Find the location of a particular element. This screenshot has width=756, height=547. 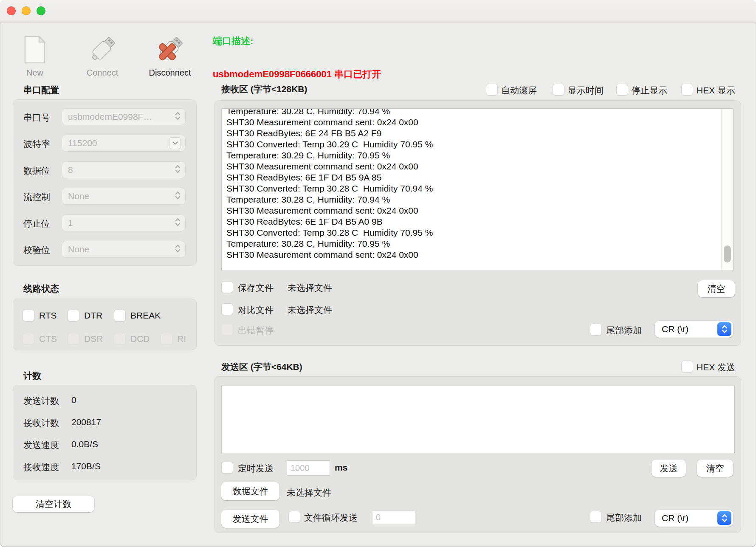

port-select: usbmodemE0998F… is located at coordinates (124, 117).